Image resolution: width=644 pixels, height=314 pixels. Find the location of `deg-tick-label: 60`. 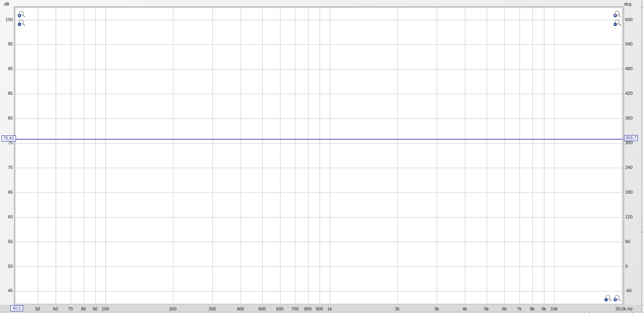

deg-tick-label: 60 is located at coordinates (633, 241).